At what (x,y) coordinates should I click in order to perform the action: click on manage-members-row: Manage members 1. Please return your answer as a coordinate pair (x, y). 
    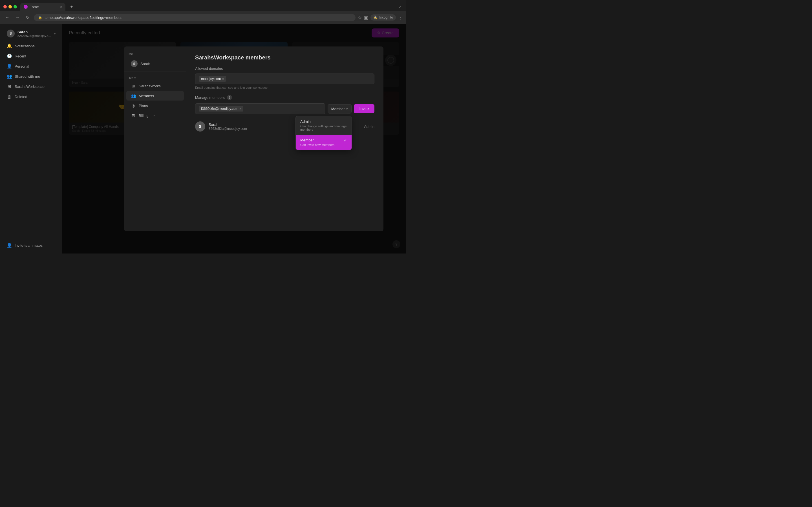
    Looking at the image, I should click on (285, 97).